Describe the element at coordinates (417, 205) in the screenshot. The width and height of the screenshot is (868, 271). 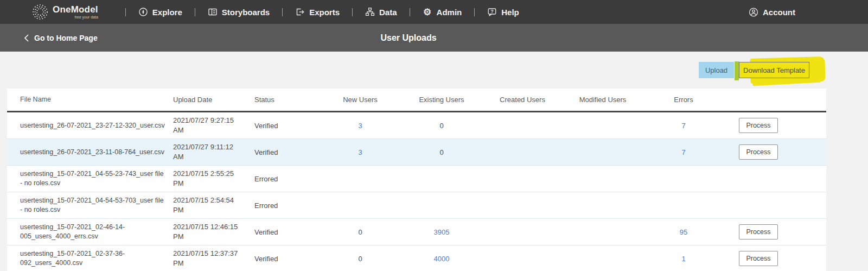
I see `table-row: usertesting_15-07-2021_04-54-53-703_user…` at that location.